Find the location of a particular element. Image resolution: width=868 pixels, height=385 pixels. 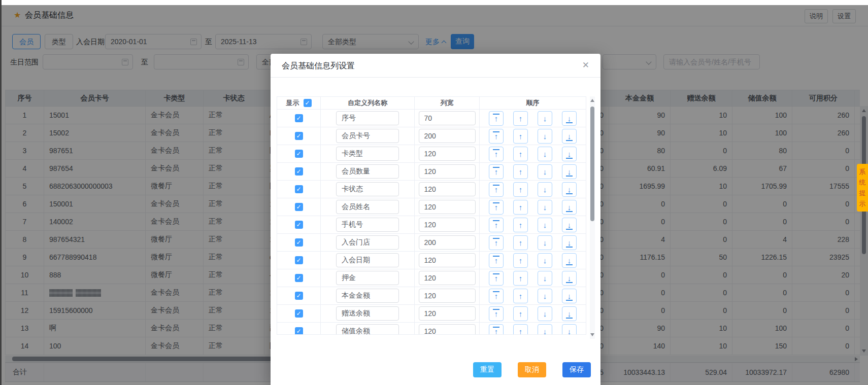

cancel-button: 取消 is located at coordinates (532, 370).